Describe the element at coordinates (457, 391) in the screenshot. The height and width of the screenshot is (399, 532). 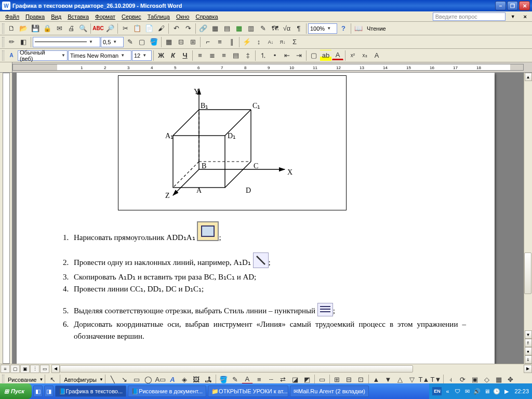
I see `tray-icon: 🛡` at that location.